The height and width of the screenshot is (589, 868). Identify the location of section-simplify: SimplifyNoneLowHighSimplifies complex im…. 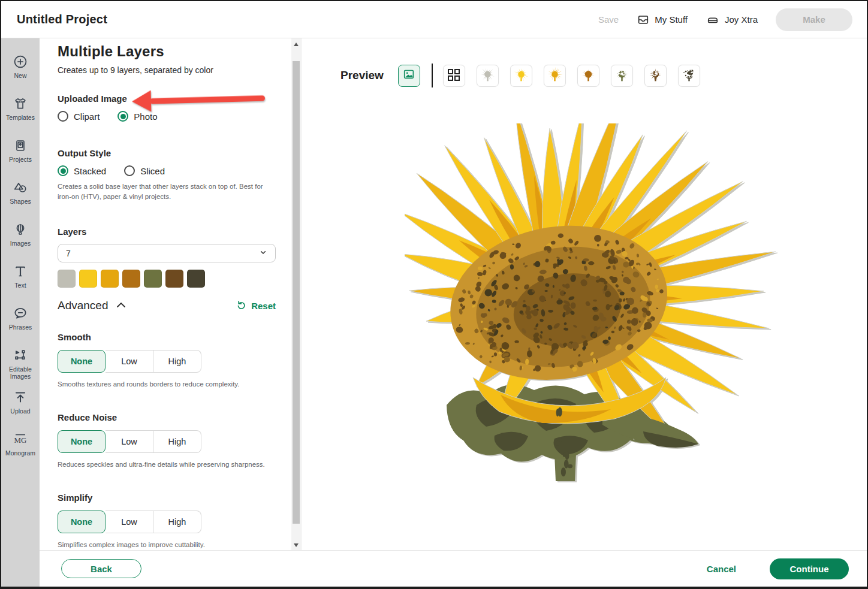
(166, 520).